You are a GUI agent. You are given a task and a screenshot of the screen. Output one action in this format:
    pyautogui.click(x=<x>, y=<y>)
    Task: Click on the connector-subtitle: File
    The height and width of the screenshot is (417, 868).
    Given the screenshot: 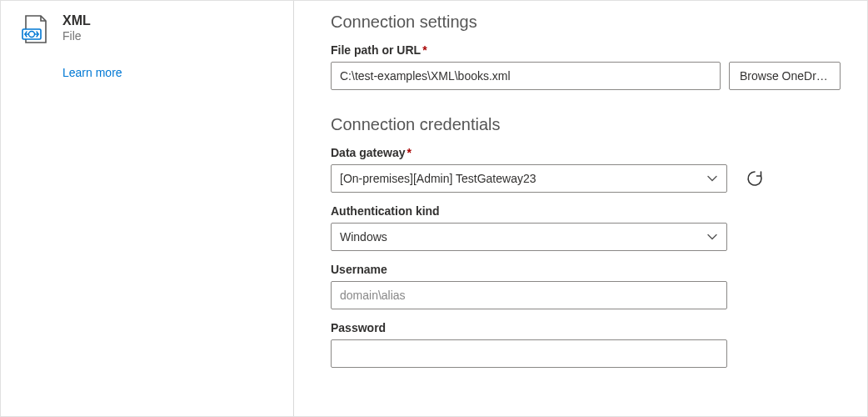 What is the action you would take?
    pyautogui.click(x=77, y=36)
    